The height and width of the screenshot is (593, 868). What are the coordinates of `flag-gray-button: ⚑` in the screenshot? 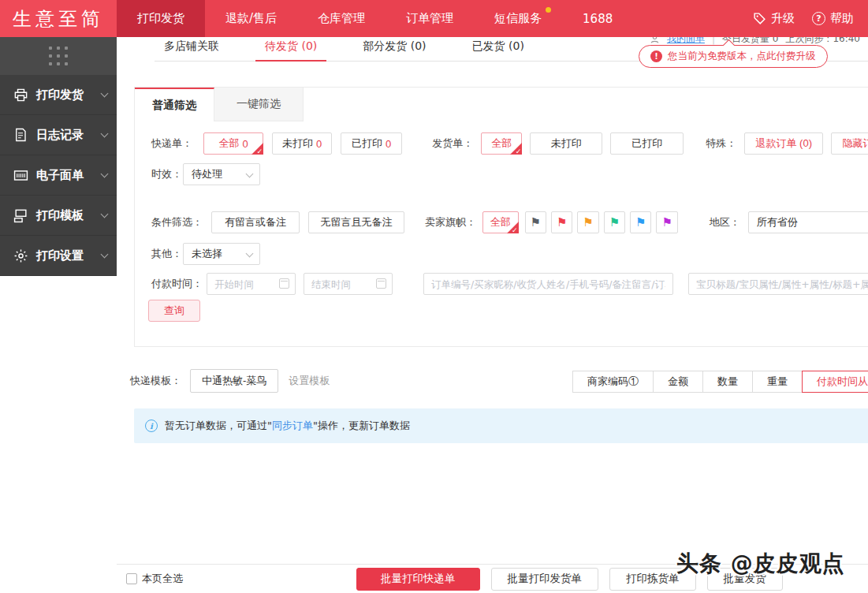 It's located at (536, 222).